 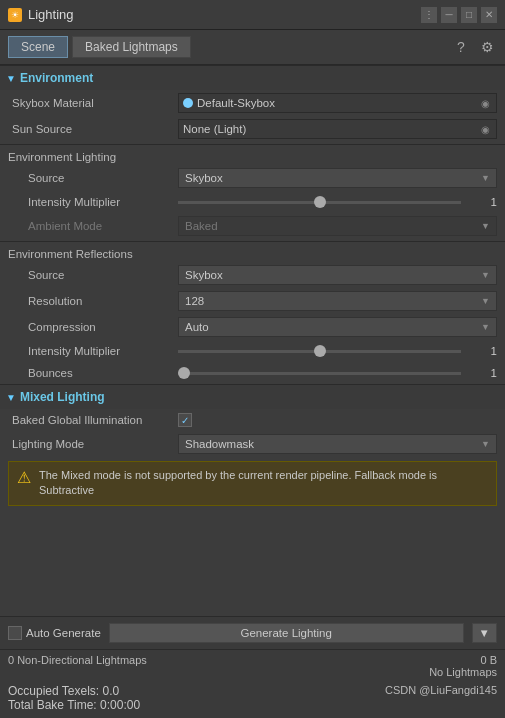 I want to click on env-lighting-intensity-row: Intensity Multiplier 1, so click(x=252, y=202).